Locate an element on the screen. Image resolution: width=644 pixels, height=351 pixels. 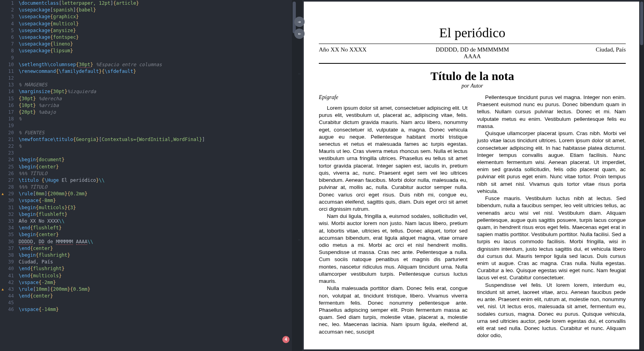
code-line: DDDDD, DD de MMMMMM AAAA\\ is located at coordinates (158, 242).